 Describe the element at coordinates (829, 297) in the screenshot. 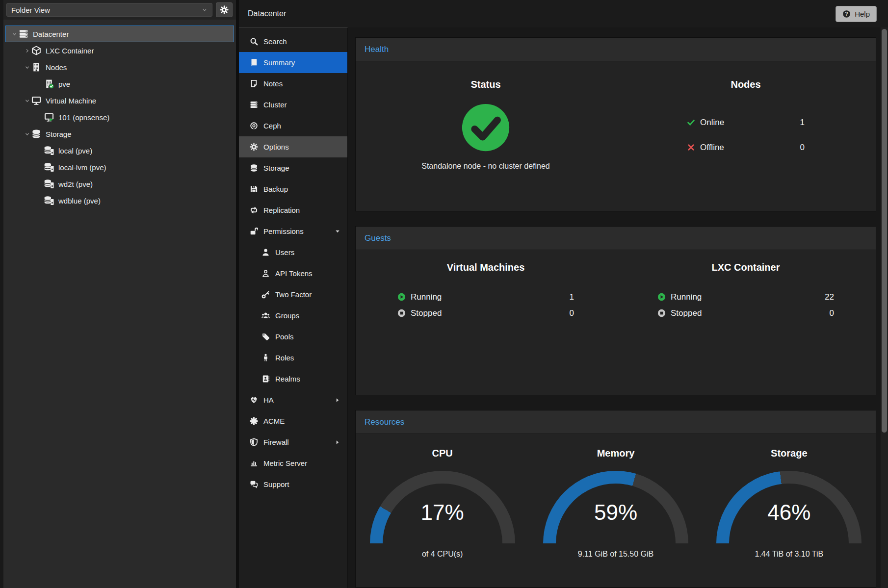

I see `status-row-value: 22` at that location.